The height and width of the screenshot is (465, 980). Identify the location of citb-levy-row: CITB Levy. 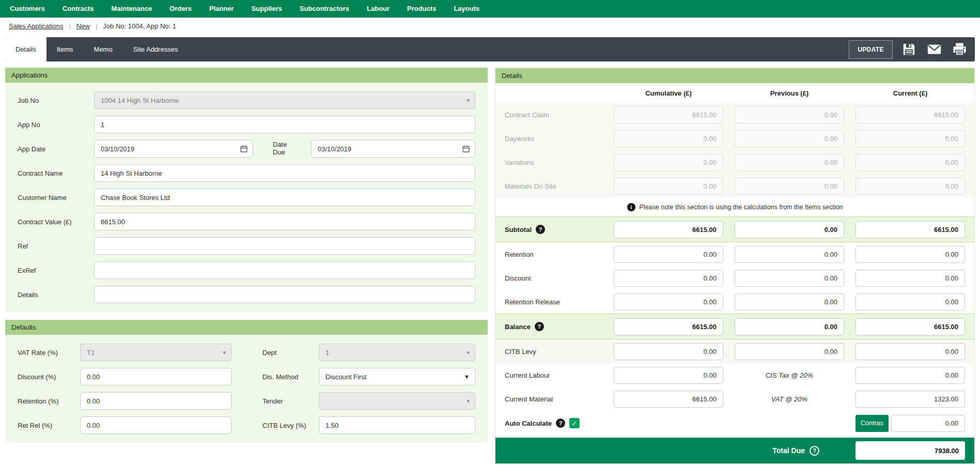
(735, 351).